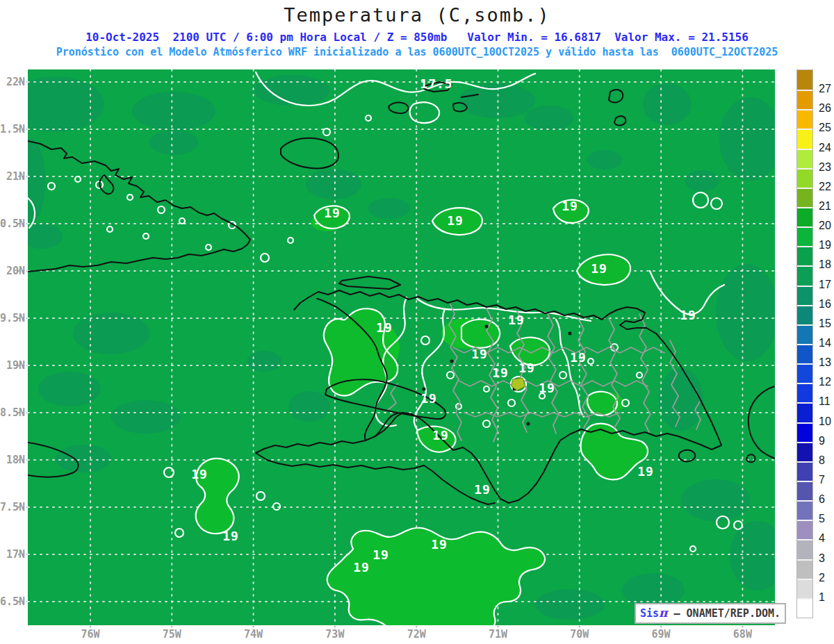 Image resolution: width=834 pixels, height=644 pixels. I want to click on colorbar-label: 1, so click(826, 597).